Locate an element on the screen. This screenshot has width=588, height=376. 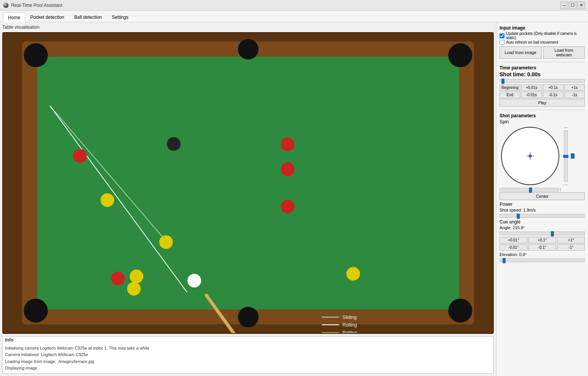
center-button: Center is located at coordinates (542, 196).